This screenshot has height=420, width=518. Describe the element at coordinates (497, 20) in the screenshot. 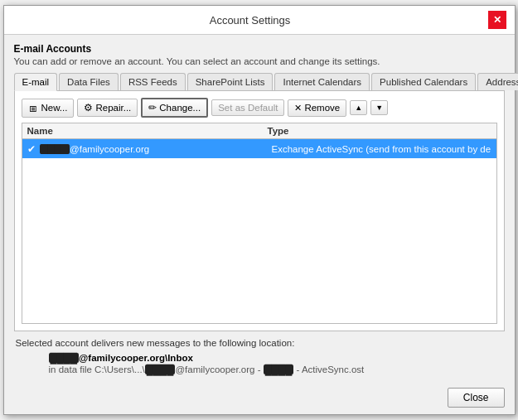

I see `window-close-button: ✕` at that location.